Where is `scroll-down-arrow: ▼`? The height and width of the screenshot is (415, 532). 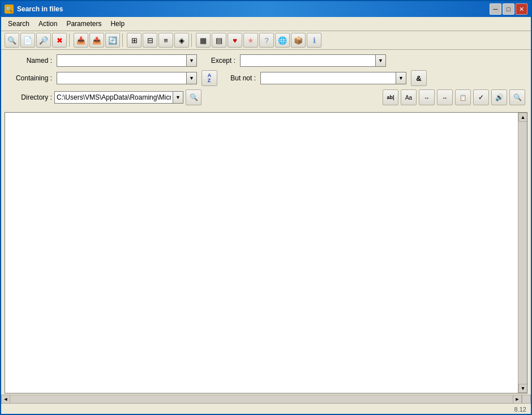 scroll-down-arrow: ▼ is located at coordinates (523, 388).